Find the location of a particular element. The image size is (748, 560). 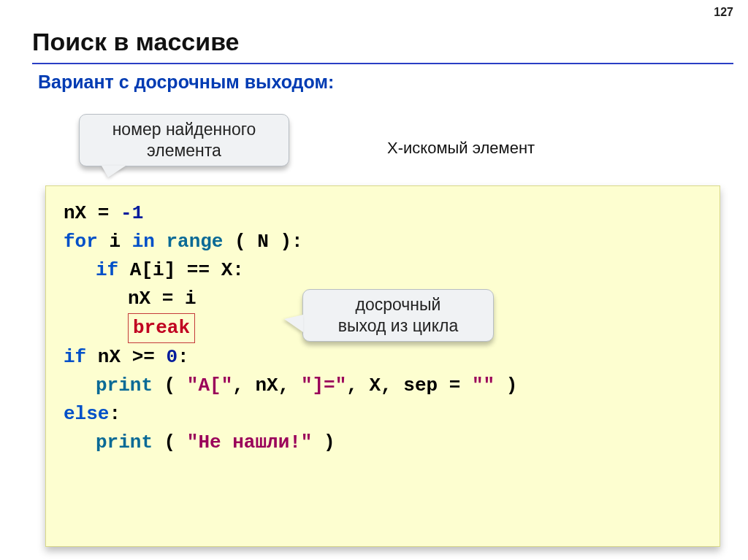

callout-text: досрочный is located at coordinates (399, 304).